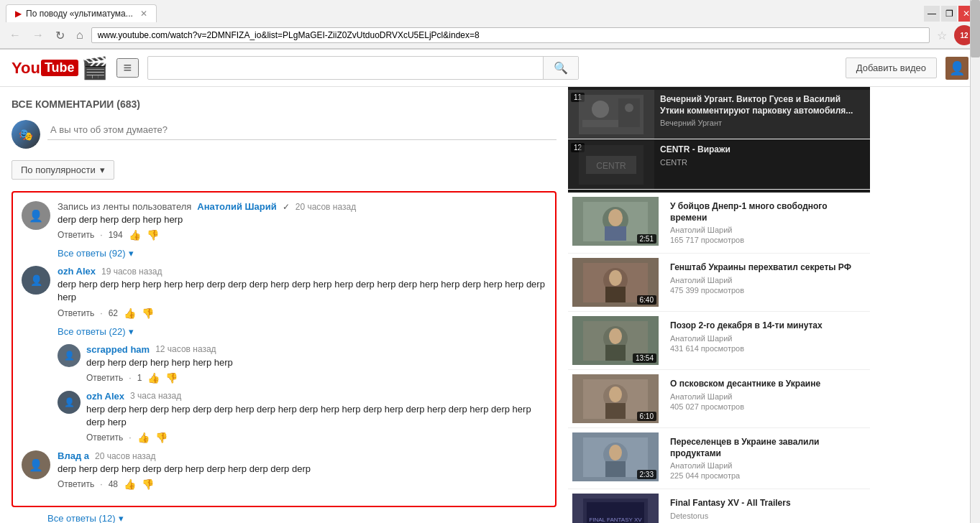 This screenshot has height=523, width=980. Describe the element at coordinates (82, 518) in the screenshot. I see `all-replies-3-label: Все ответы (12)` at that location.